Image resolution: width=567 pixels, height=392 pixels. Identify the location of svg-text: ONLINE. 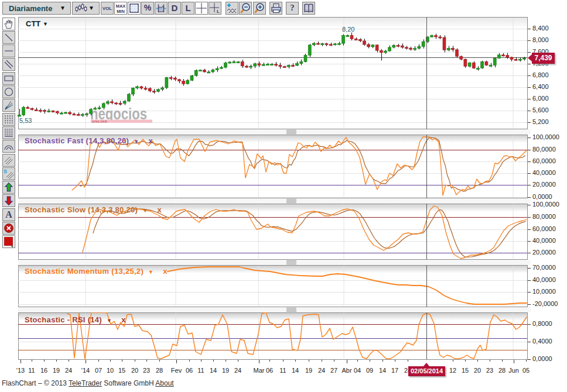
(100, 122).